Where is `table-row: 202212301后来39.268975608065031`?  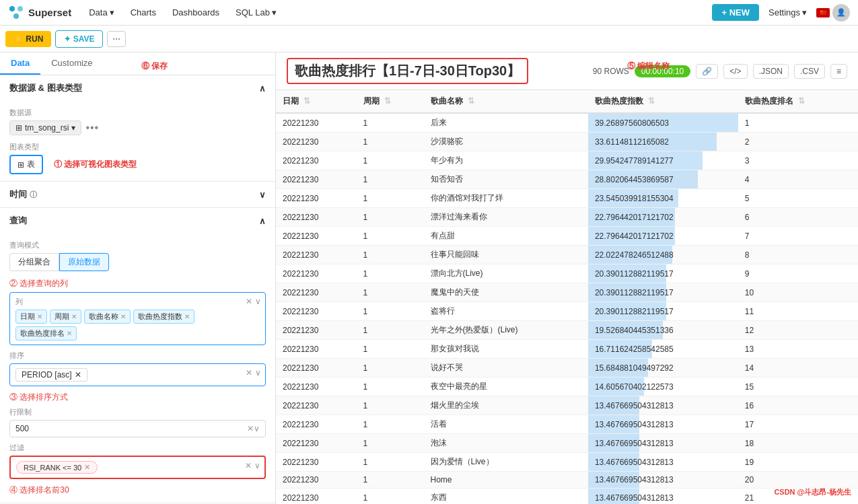 table-row: 202212301后来39.268975608065031 is located at coordinates (567, 122).